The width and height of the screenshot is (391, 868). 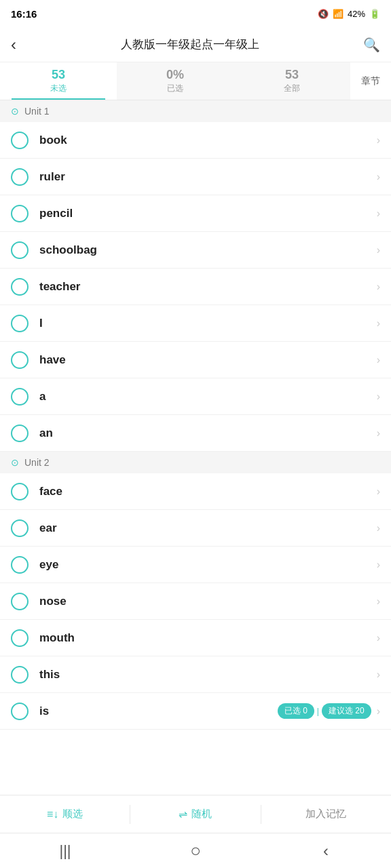 I want to click on word-item-ruler: ruler ›, so click(x=196, y=177).